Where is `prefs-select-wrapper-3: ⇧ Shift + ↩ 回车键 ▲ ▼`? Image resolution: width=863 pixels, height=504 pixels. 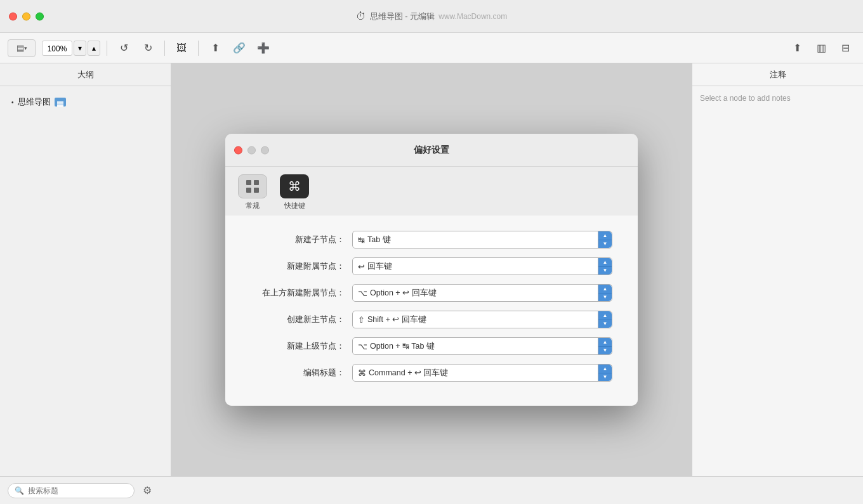 prefs-select-wrapper-3: ⇧ Shift + ↩ 回车键 ▲ ▼ is located at coordinates (482, 320).